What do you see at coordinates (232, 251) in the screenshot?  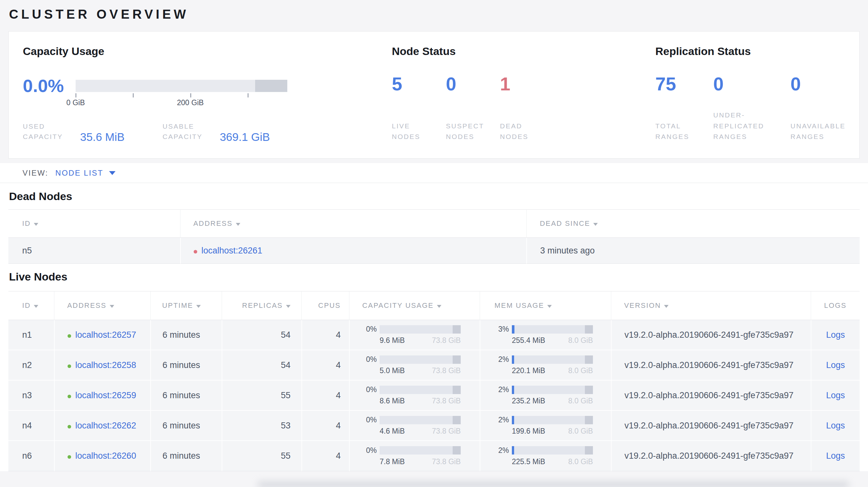 I see `address-link: localhost:26261` at bounding box center [232, 251].